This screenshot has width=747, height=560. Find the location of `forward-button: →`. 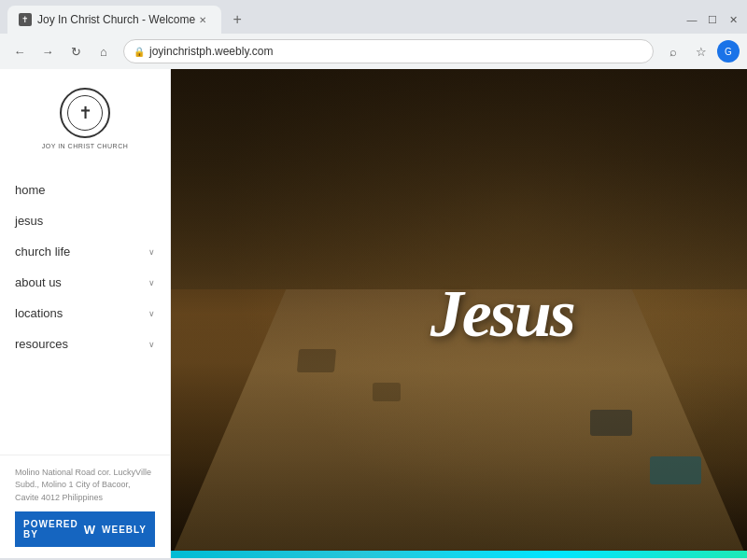

forward-button: → is located at coordinates (48, 51).